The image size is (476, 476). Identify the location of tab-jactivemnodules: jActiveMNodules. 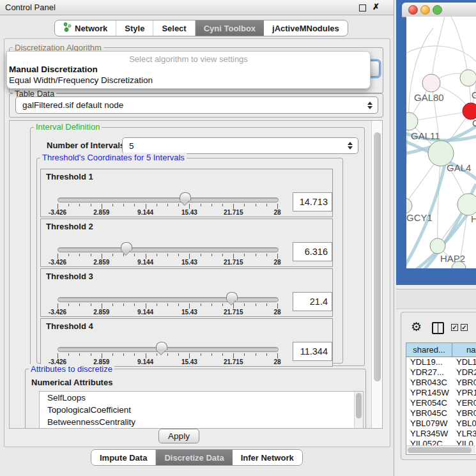
(305, 28).